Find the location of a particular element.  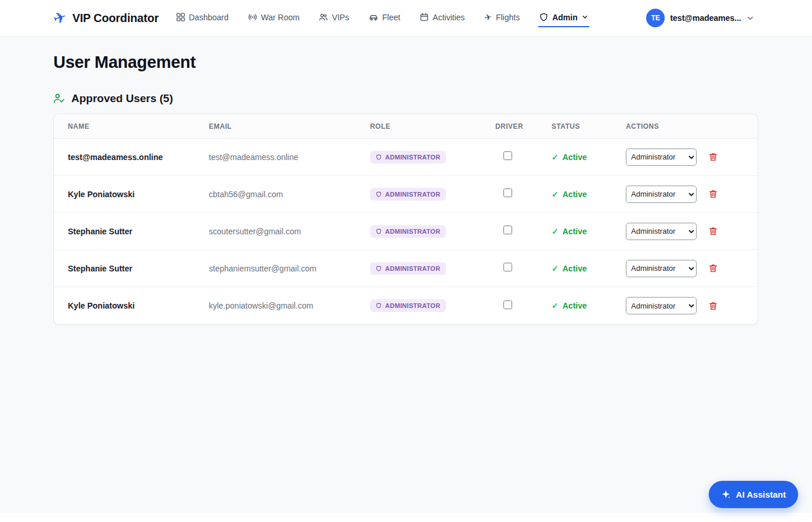

nav-item-admin: Admin is located at coordinates (564, 19).